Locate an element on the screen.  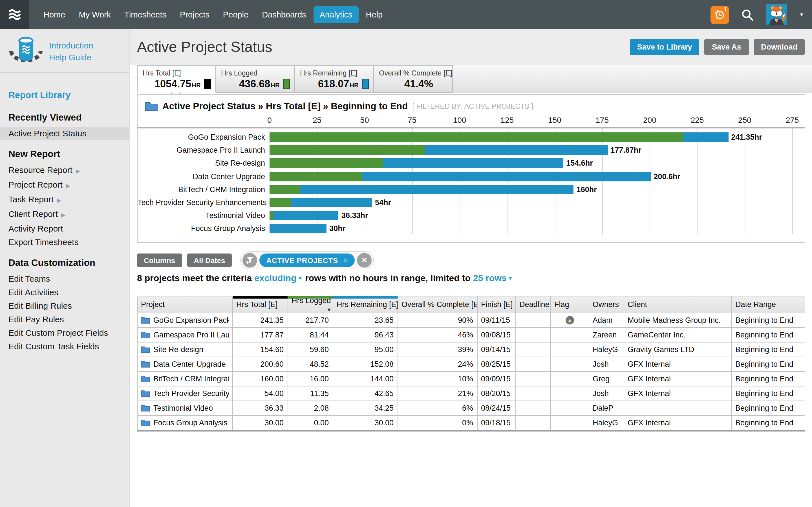
table-row: Testimonial Video36.332.0834.256%08/24/1… is located at coordinates (471, 408).